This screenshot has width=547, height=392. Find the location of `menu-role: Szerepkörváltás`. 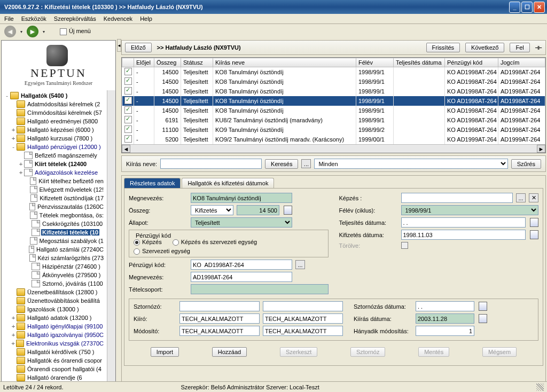

menu-role: Szerepkörváltás is located at coordinates (75, 19).